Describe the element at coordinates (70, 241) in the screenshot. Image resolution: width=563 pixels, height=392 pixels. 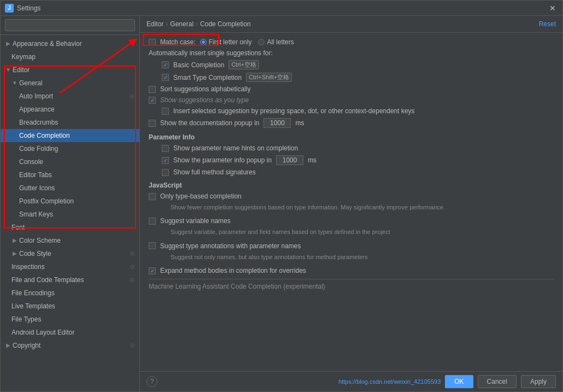
I see `sidebar-item-color-scheme: ▶ Color Scheme` at that location.